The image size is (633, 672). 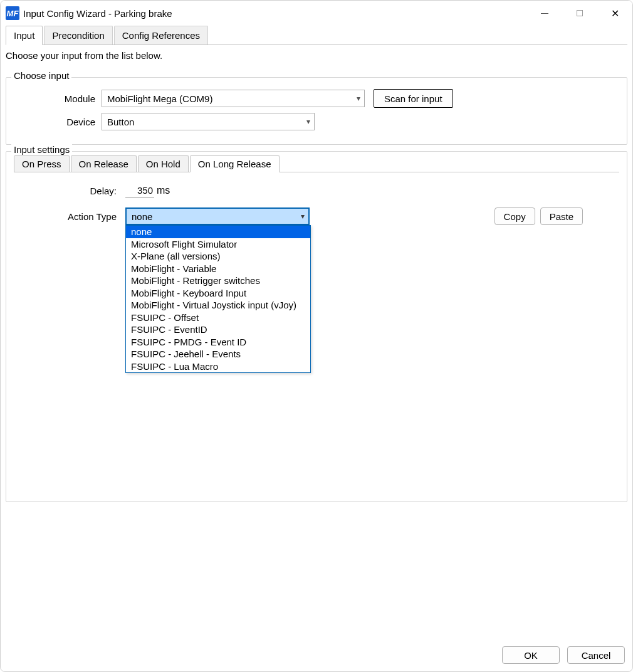 I want to click on input-settings-tabs: On Press On Release On Hold On Long Rele…, so click(x=316, y=164).